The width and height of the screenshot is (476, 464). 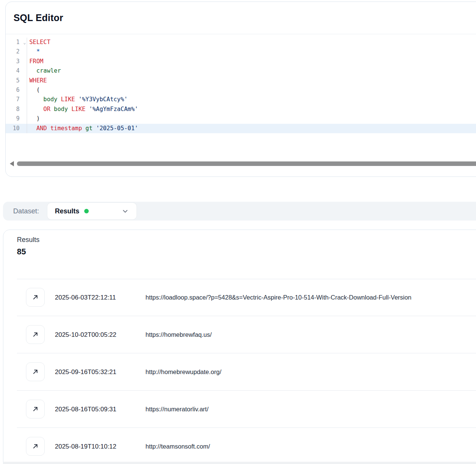 What do you see at coordinates (311, 335) in the screenshot?
I see `row-url: https://homebrewfaq.us/` at bounding box center [311, 335].